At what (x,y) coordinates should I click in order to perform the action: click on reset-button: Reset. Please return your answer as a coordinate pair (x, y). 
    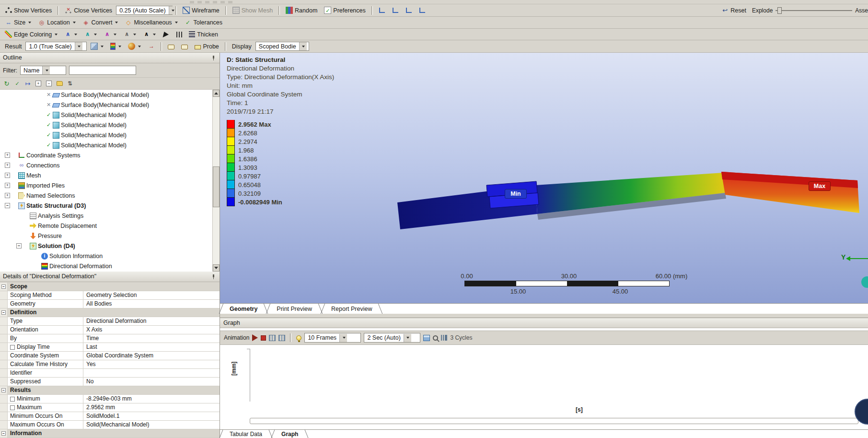
    Looking at the image, I should click on (734, 11).